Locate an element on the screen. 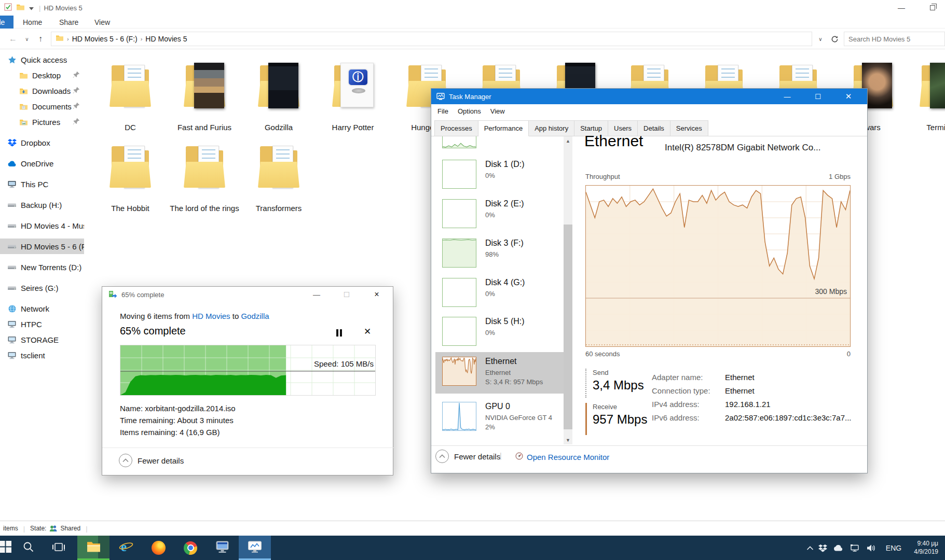 Image resolution: width=945 pixels, height=560 pixels. dialog-close-button: × is located at coordinates (377, 295).